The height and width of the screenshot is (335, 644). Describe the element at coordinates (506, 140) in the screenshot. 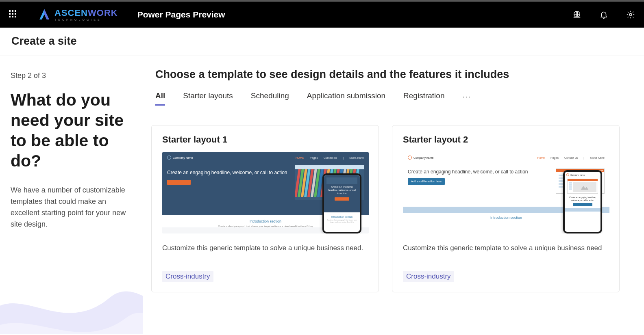

I see `template-card-title: Starter layout 2` at that location.